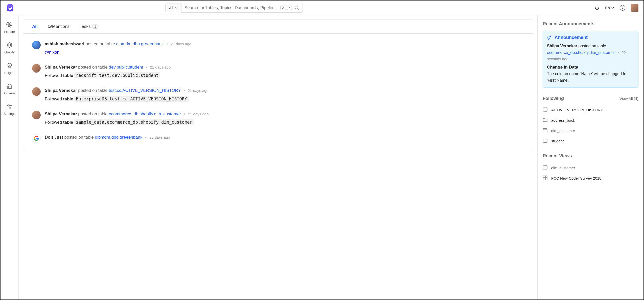 The width and height of the screenshot is (644, 300). What do you see at coordinates (234, 8) in the screenshot?
I see `search-wrap: All ⌘ K` at bounding box center [234, 8].